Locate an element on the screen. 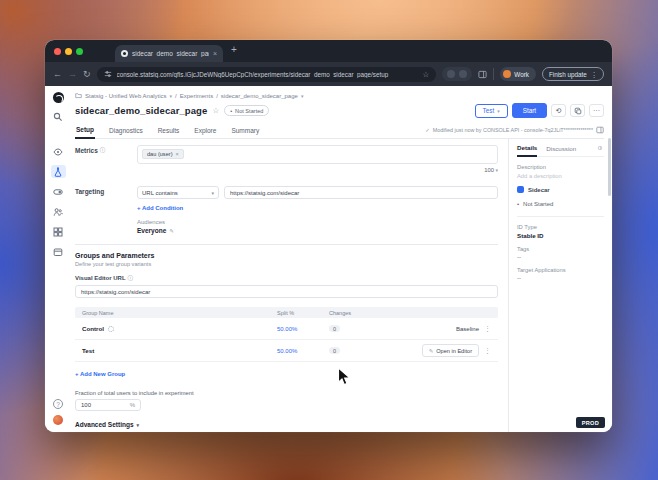 This screenshot has height=480, width=658. group-name-text: Test is located at coordinates (88, 350).